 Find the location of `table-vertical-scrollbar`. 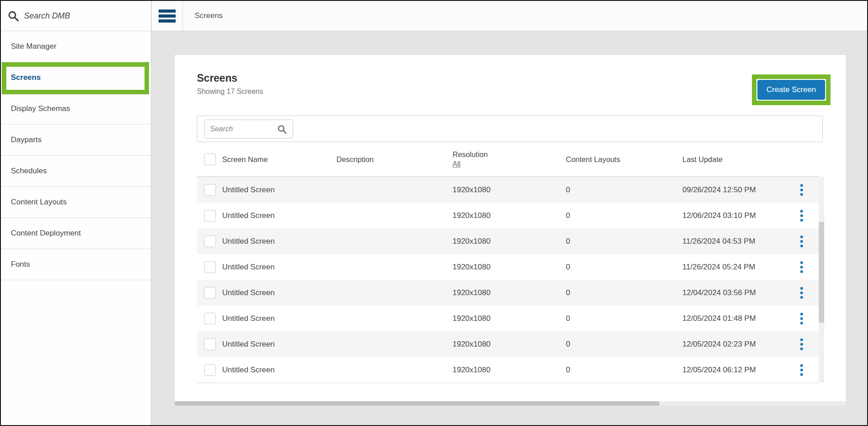

table-vertical-scrollbar is located at coordinates (821, 280).